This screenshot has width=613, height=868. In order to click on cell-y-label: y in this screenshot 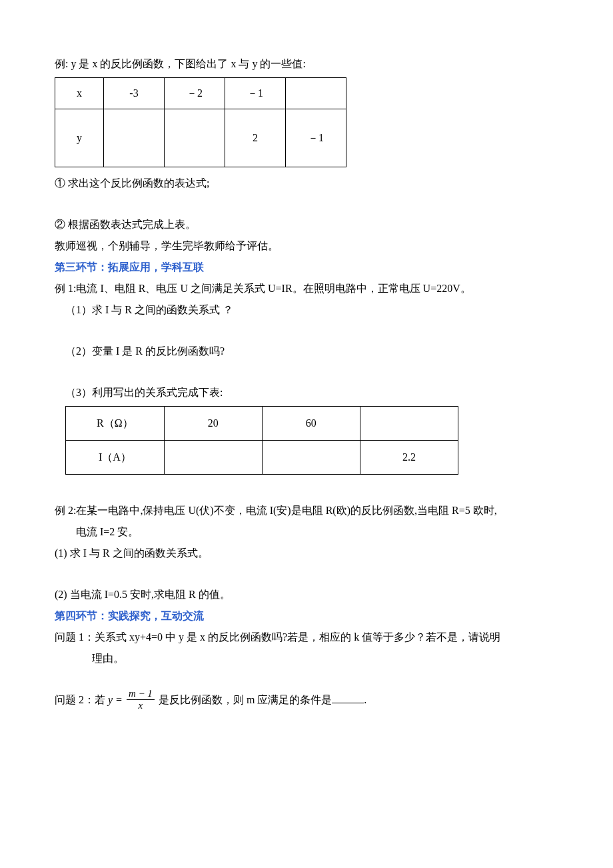, I will do `click(80, 139)`.